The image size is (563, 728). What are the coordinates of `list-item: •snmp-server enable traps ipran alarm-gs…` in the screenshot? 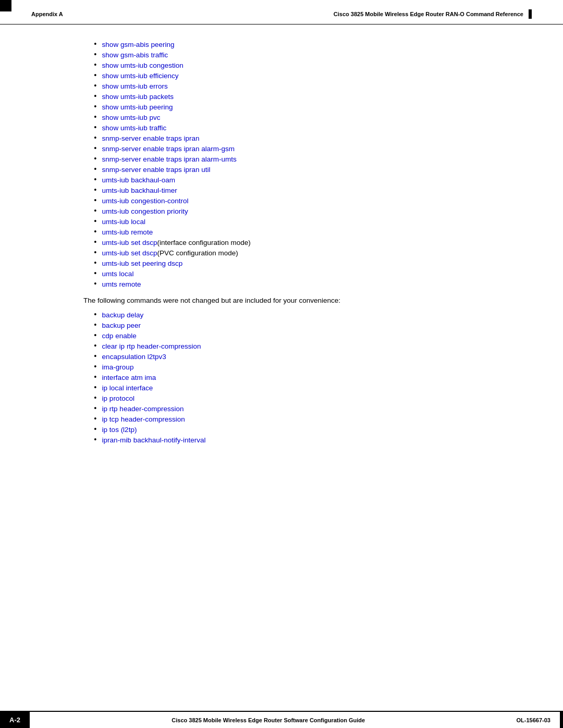 It's located at (282, 149).